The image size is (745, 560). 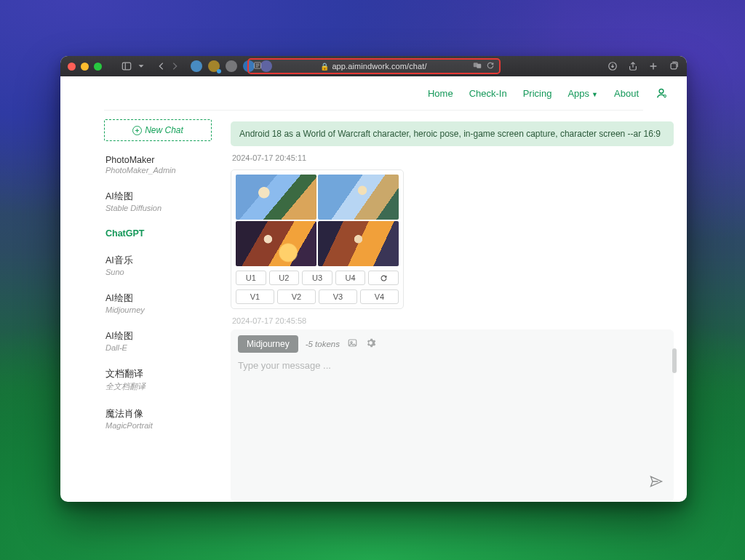 I want to click on new-chat-button: New Chat, so click(x=158, y=130).